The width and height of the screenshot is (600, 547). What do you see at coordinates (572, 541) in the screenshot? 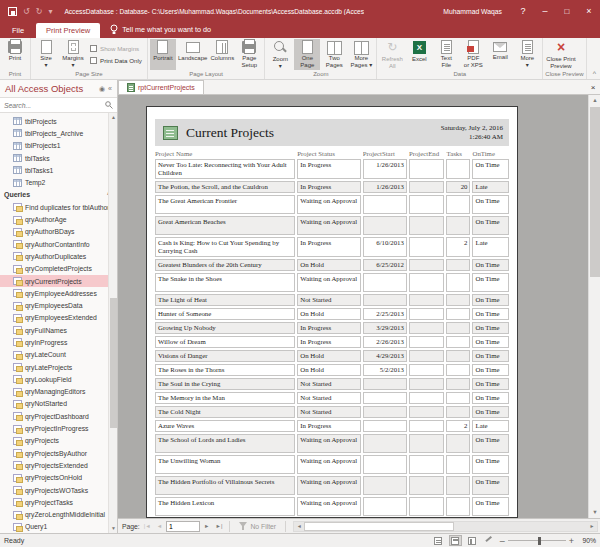
I see `zoom-in-button: +` at bounding box center [572, 541].